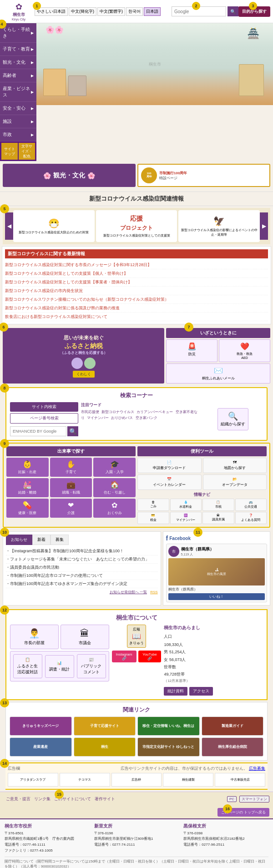 The image size is (273, 868). What do you see at coordinates (18, 92) in the screenshot?
I see `sidebar-item-sangyo: 産業・ビジネス▶` at bounding box center [18, 92].